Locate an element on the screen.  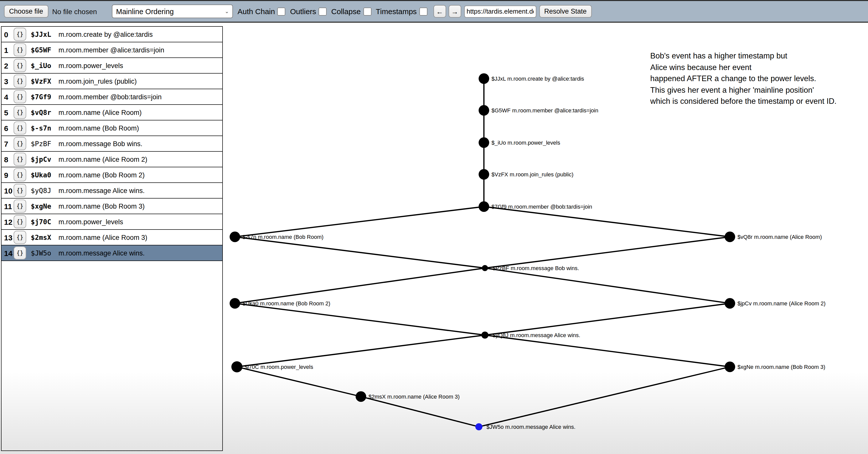
dag-node-$JJxL is located at coordinates (484, 79).